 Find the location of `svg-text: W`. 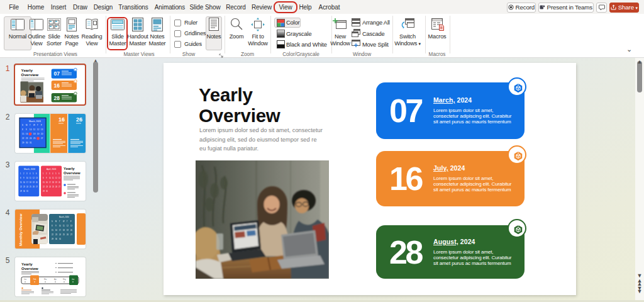

svg-text: W is located at coordinates (34, 125).